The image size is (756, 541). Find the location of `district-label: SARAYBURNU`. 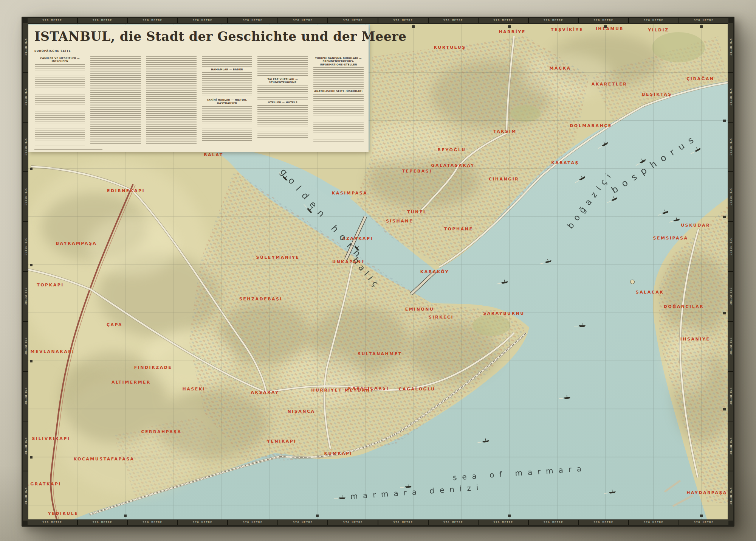

district-label: SARAYBURNU is located at coordinates (503, 313).